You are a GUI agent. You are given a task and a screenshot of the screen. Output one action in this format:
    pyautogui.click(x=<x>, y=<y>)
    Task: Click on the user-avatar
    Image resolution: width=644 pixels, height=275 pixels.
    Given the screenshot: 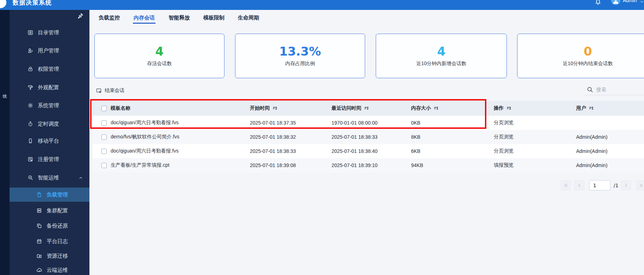 What is the action you would take?
    pyautogui.click(x=616, y=2)
    